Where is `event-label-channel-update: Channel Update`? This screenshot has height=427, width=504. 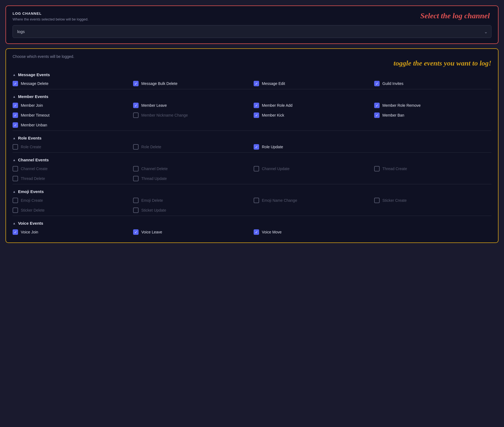
event-label-channel-update: Channel Update is located at coordinates (276, 169).